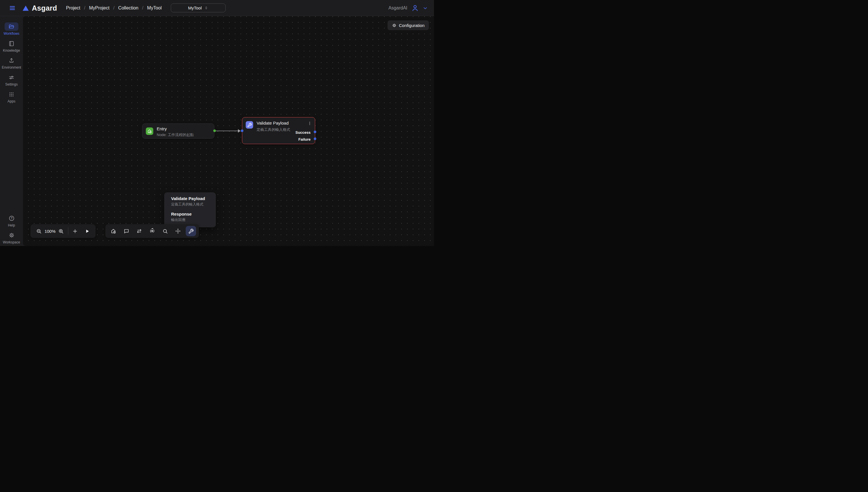 This screenshot has height=492, width=868. Describe the element at coordinates (11, 131) in the screenshot. I see `sidebar: Workflows Knowledge Environment Settings…` at that location.